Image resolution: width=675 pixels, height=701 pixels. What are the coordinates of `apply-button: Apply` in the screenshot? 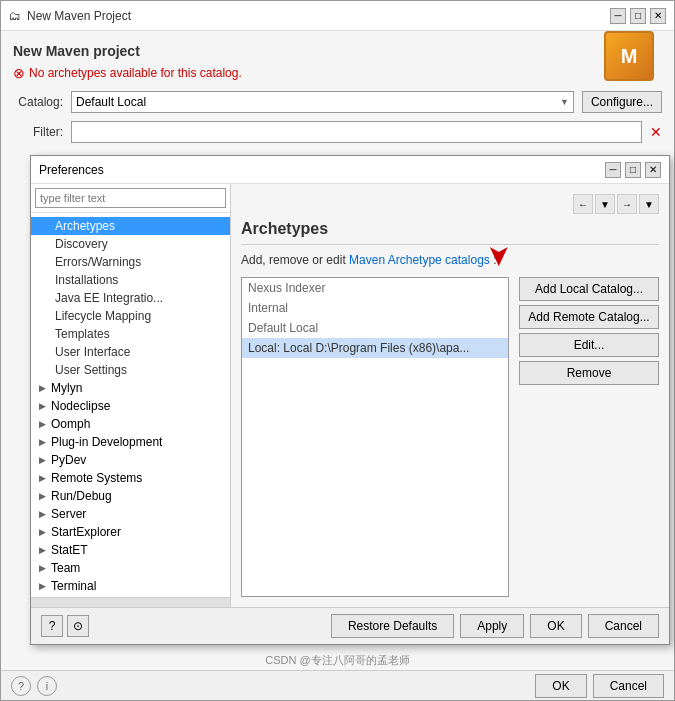 It's located at (492, 626).